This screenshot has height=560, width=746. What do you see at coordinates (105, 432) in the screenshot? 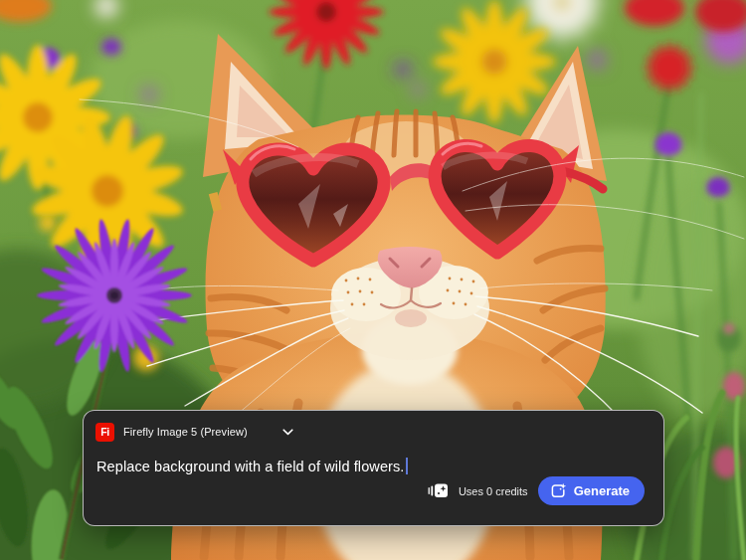
I see `firefly-logo-icon: Fi` at bounding box center [105, 432].